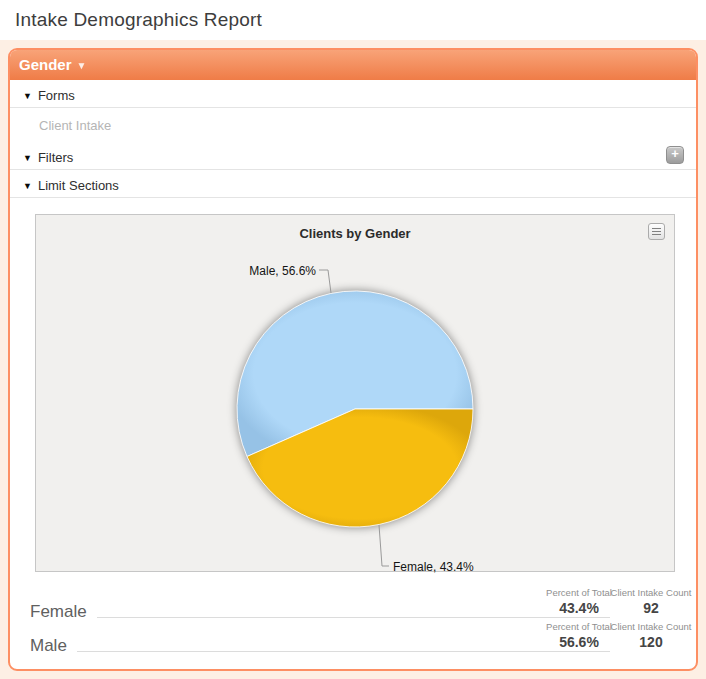 The width and height of the screenshot is (706, 679). What do you see at coordinates (64, 612) in the screenshot?
I see `row-label: Female` at bounding box center [64, 612].